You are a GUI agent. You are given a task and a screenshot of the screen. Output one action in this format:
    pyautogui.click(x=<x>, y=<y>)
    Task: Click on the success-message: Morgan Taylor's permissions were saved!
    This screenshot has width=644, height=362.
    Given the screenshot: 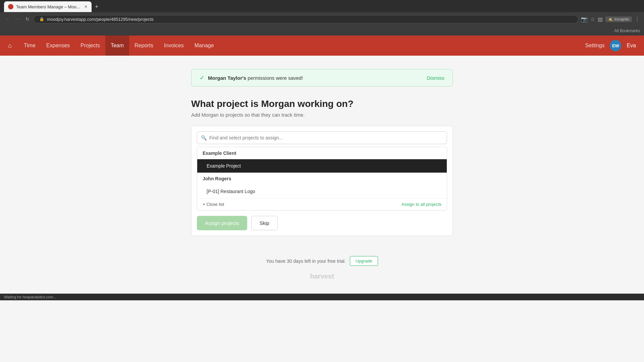 What is the action you would take?
    pyautogui.click(x=256, y=78)
    